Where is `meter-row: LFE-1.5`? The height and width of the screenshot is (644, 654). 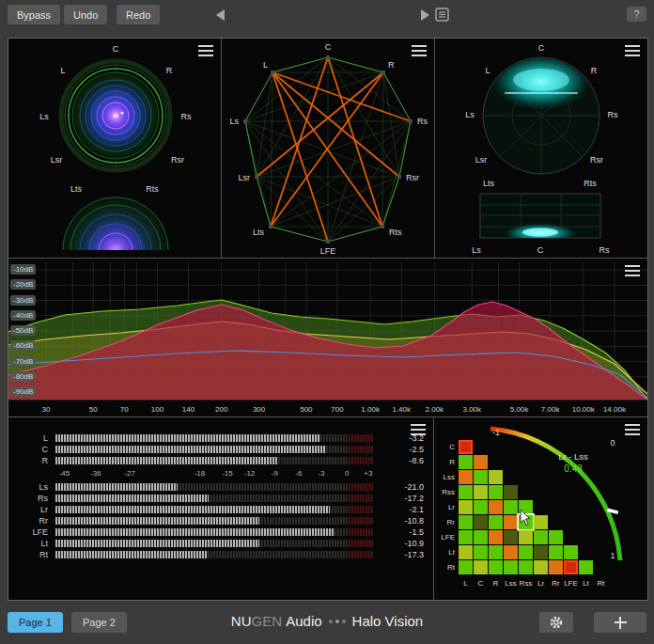
meter-row: LFE-1.5 is located at coordinates (221, 532).